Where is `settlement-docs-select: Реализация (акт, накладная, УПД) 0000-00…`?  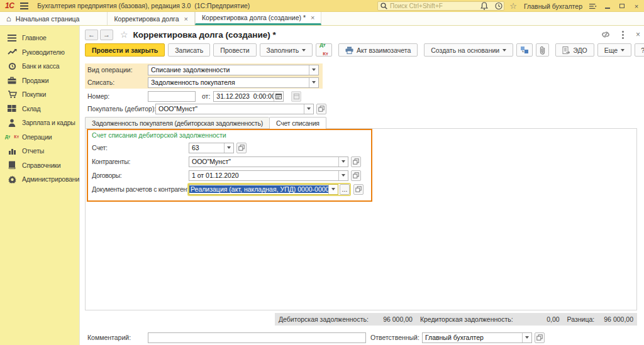
settlement-docs-select: Реализация (акт, накладная, УПД) 0000-00… is located at coordinates (264, 190).